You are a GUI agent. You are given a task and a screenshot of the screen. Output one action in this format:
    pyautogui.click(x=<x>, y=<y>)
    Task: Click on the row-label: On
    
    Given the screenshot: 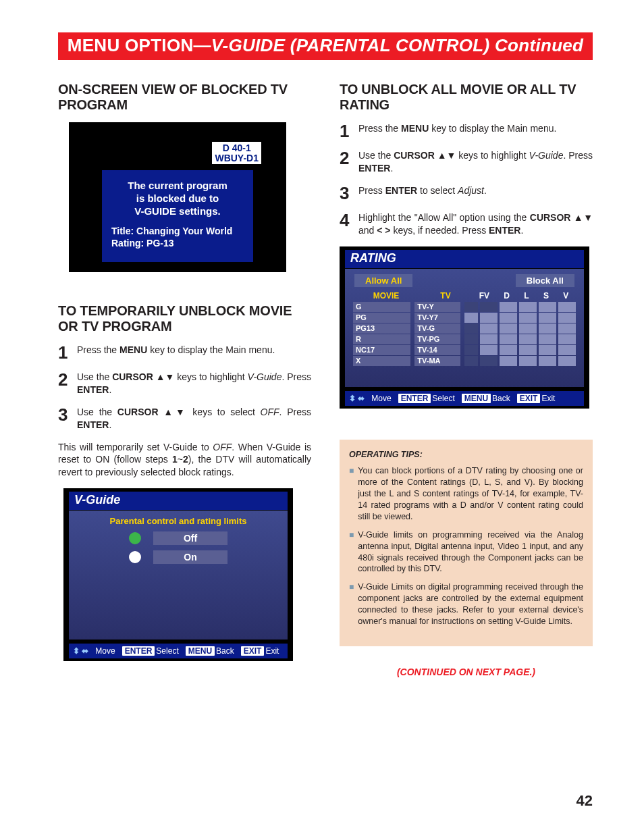 What is the action you would take?
    pyautogui.click(x=190, y=557)
    